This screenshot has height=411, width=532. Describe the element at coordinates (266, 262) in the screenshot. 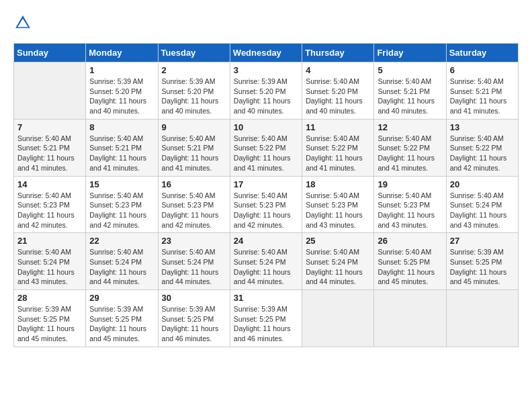

I see `week-row-4: 21Sunrise: 5:40 AMSunset: 5:24 PMDayligh…` at that location.